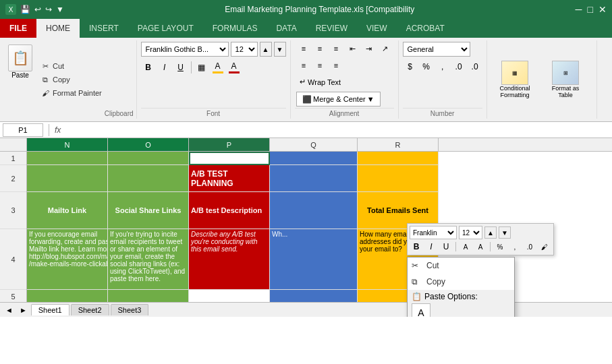  What do you see at coordinates (425, 28) in the screenshot?
I see `tab-acrobat: ACROBAT` at bounding box center [425, 28].